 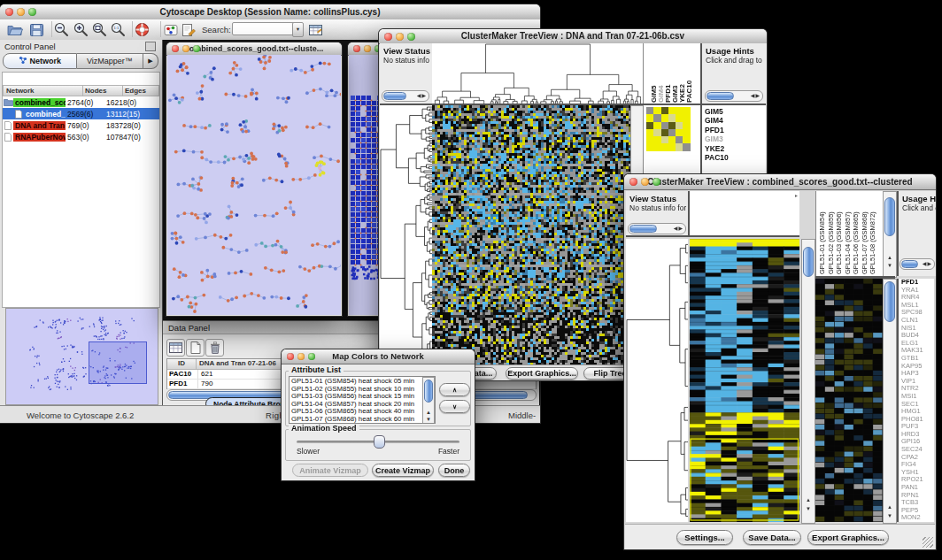 What do you see at coordinates (928, 542) in the screenshot?
I see `resize-grip` at bounding box center [928, 542].